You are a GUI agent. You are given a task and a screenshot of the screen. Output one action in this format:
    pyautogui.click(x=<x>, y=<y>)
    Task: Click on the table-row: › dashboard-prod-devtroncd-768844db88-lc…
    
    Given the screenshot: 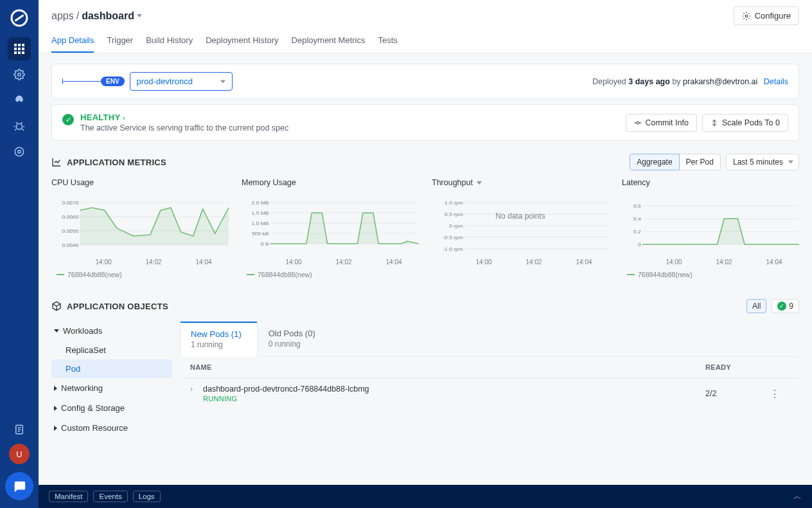 What is the action you would take?
    pyautogui.click(x=490, y=394)
    